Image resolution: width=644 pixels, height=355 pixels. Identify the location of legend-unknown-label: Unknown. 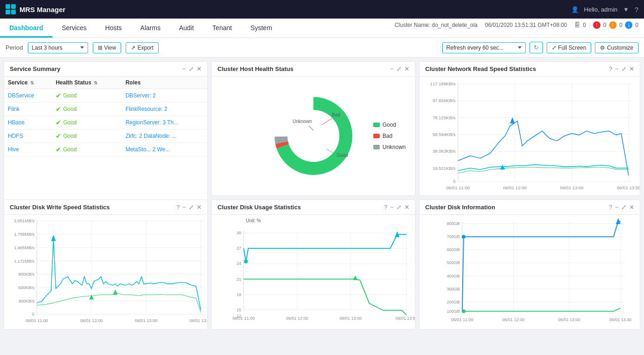
(394, 147).